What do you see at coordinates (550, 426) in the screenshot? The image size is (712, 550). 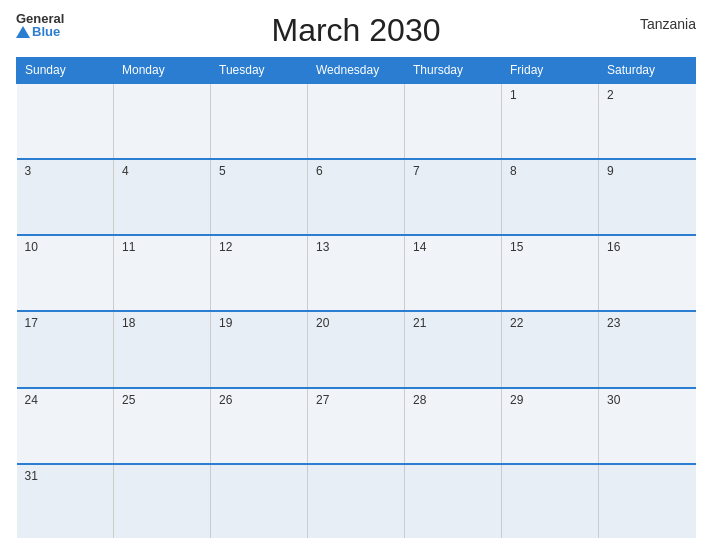 I see `calendar-cell: 29` at bounding box center [550, 426].